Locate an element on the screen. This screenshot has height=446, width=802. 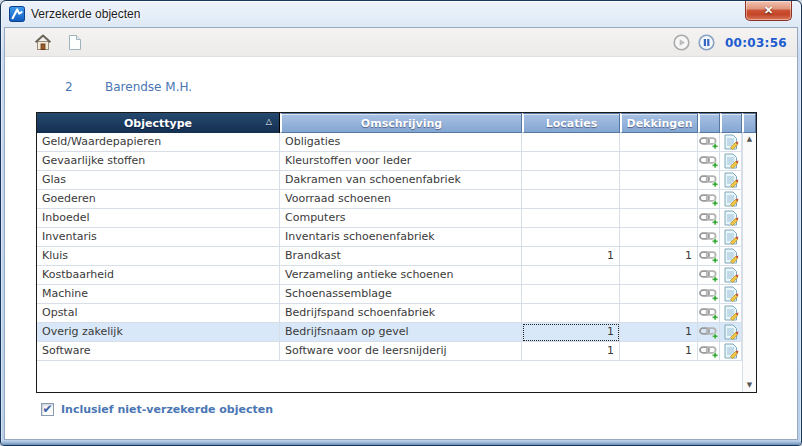
include-uninsured-checkbox: ✔ is located at coordinates (48, 410).